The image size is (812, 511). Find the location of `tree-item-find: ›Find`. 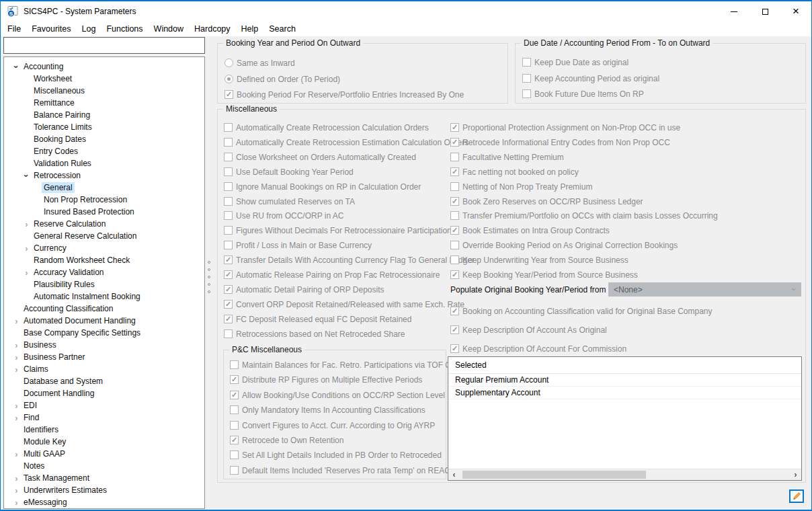

tree-item-find: ›Find is located at coordinates (104, 418).